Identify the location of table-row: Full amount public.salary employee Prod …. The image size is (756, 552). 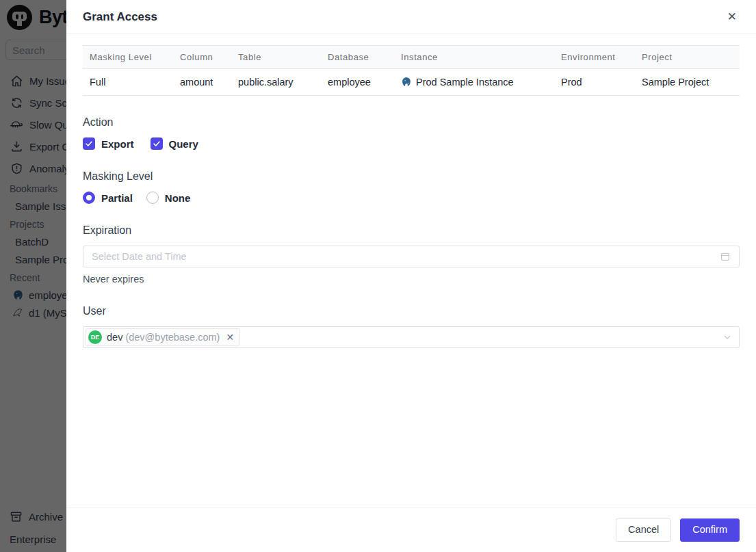
(411, 82).